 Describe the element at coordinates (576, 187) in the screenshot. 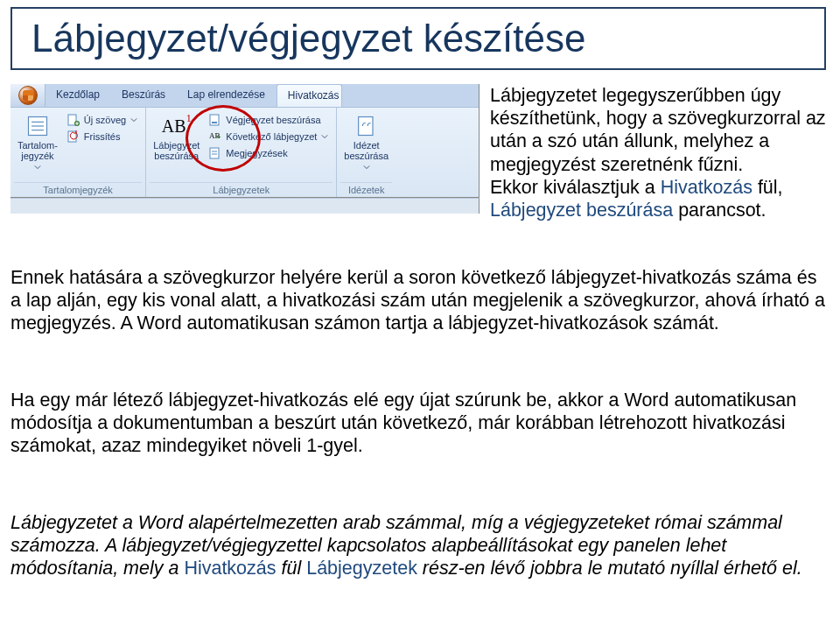

I see `intro-line2-pre: Ekkor kiválasztjuk a` at that location.